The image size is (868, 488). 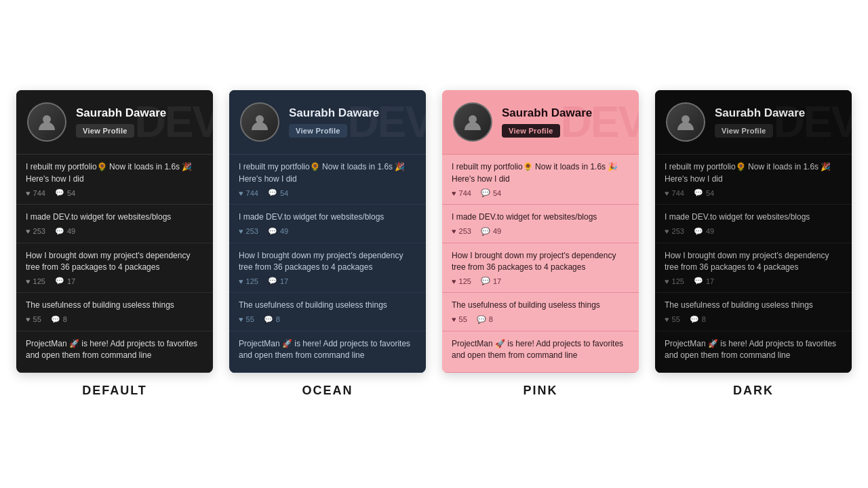 I want to click on like-count: ♥ 253, so click(x=35, y=232).